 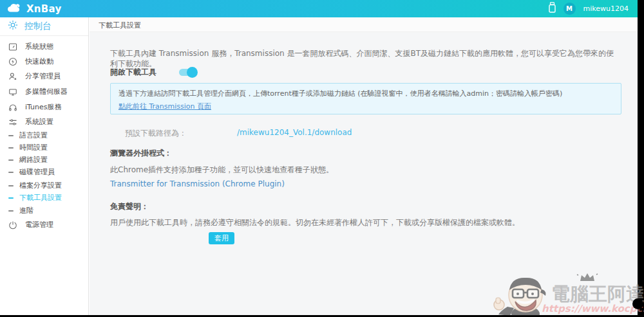 I want to click on username: mikewu1204, so click(x=606, y=9).